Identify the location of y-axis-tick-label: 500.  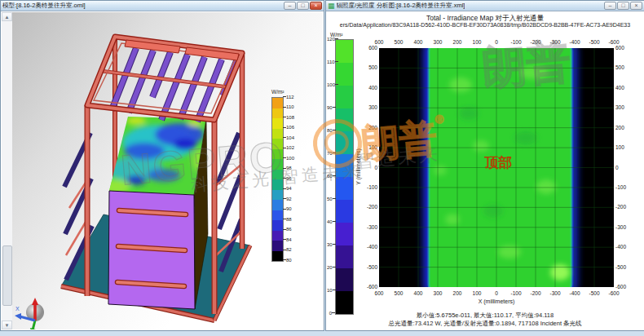
(368, 68).